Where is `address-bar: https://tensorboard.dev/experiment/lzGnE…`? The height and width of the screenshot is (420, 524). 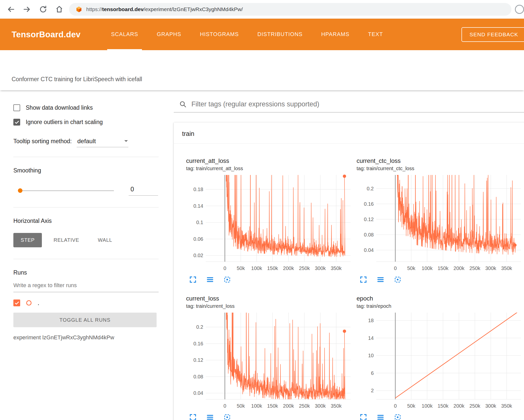 address-bar: https://tensorboard.dev/experiment/lzGnE… is located at coordinates (290, 9).